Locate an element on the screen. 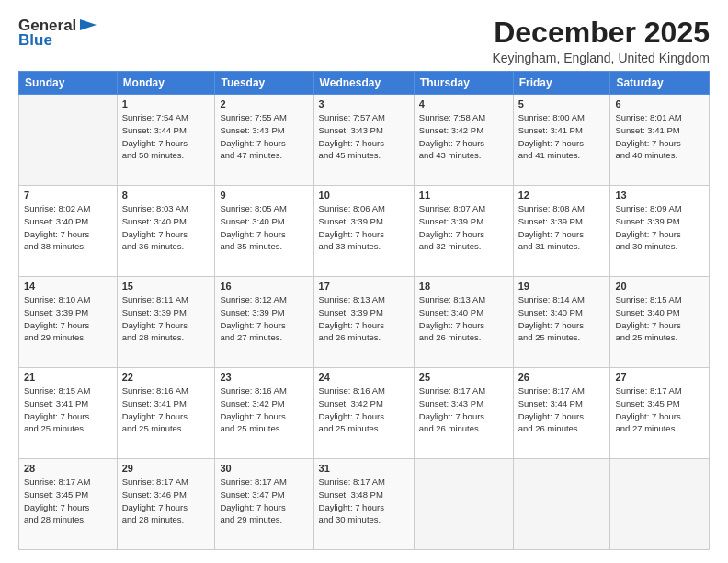 Image resolution: width=728 pixels, height=563 pixels. logo-flag-icon is located at coordinates (88, 26).